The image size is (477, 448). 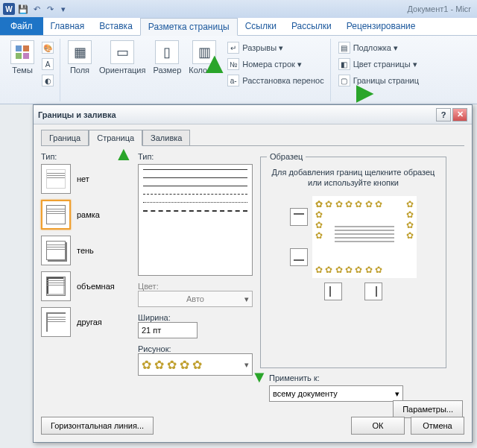 I want to click on type-shadow: тень, so click(x=86, y=250).